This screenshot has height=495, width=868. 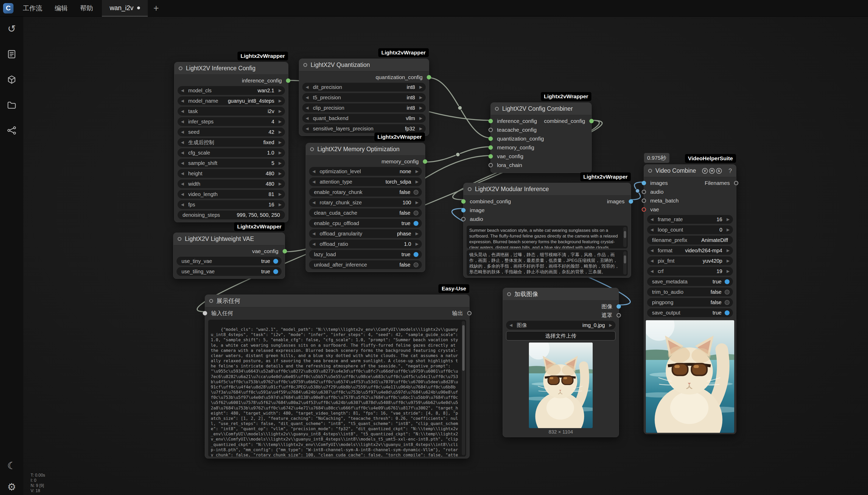 What do you see at coordinates (12, 131) in the screenshot?
I see `node-library-icon` at bounding box center [12, 131].